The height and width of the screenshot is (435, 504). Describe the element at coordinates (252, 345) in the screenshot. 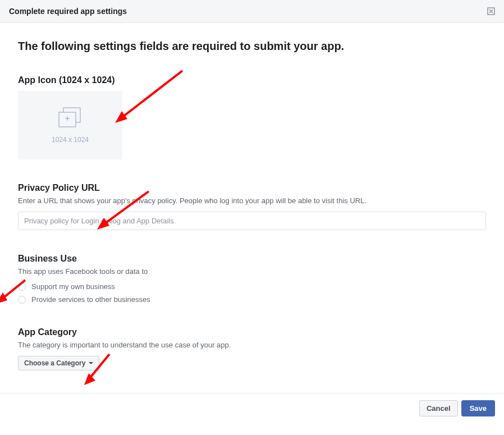

I see `category-desc: The category is important to understand …` at that location.